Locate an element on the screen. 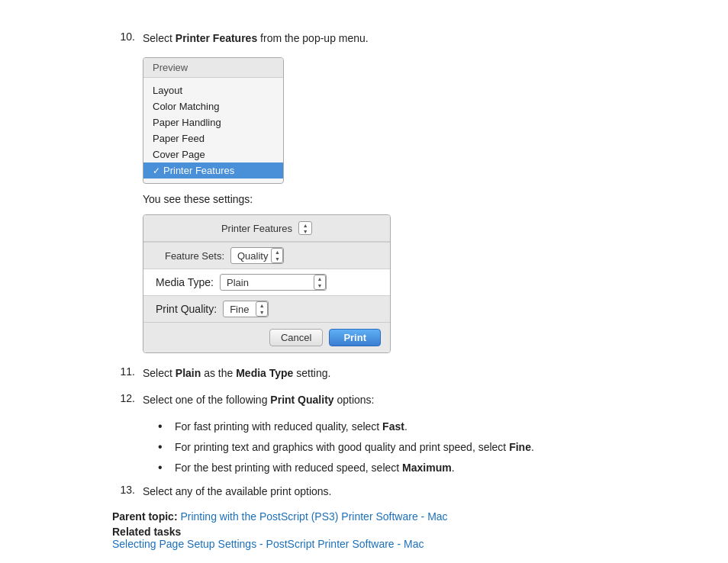 The width and height of the screenshot is (728, 563). step-11-number: 11. is located at coordinates (124, 372).